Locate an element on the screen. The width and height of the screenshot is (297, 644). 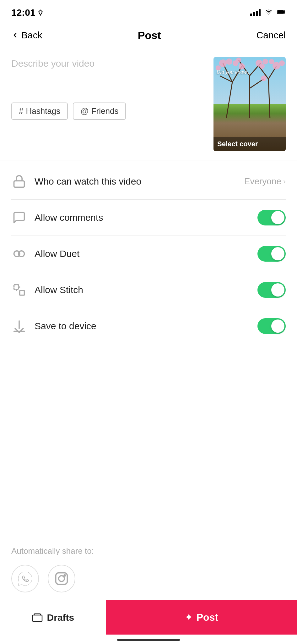
who-can-watch-chevron: › is located at coordinates (284, 181).